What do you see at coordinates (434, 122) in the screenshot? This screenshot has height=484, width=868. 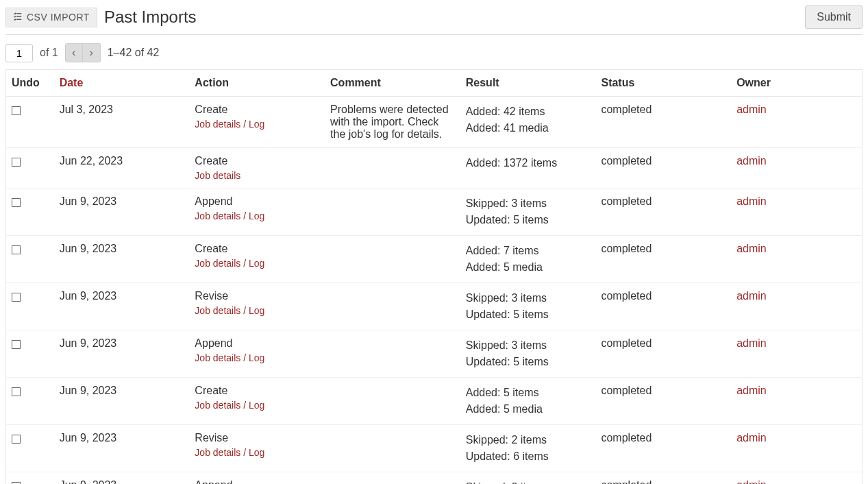 I see `table-row: Jul 3, 2023CreateJob details / LogProble…` at bounding box center [434, 122].